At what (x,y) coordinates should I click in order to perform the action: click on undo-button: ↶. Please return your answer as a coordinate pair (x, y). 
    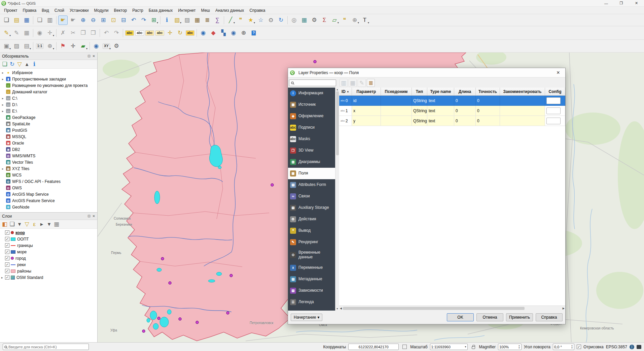
    Looking at the image, I should click on (106, 33).